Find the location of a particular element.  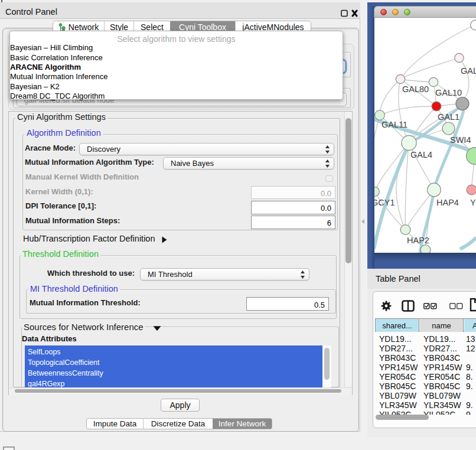

svg-text: GAL11 is located at coordinates (395, 125).